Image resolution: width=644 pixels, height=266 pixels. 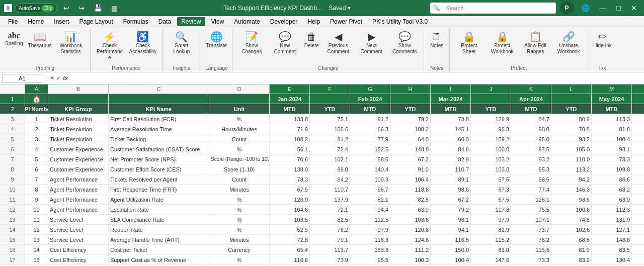 What do you see at coordinates (572, 230) in the screenshot?
I see `cell-l14: 102.6` at bounding box center [572, 230].